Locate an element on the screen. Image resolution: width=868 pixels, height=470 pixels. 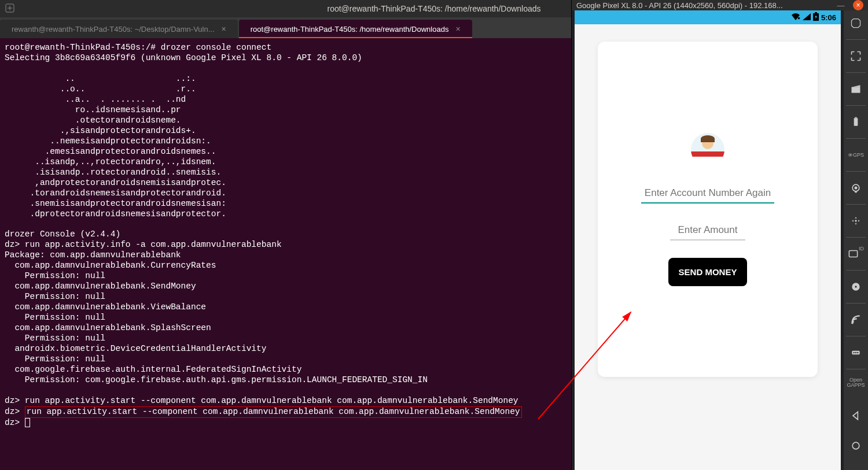
terminal-titlebar: root@rewanth-ThinkPad-T450s: /home/rewan… is located at coordinates (286, 9).